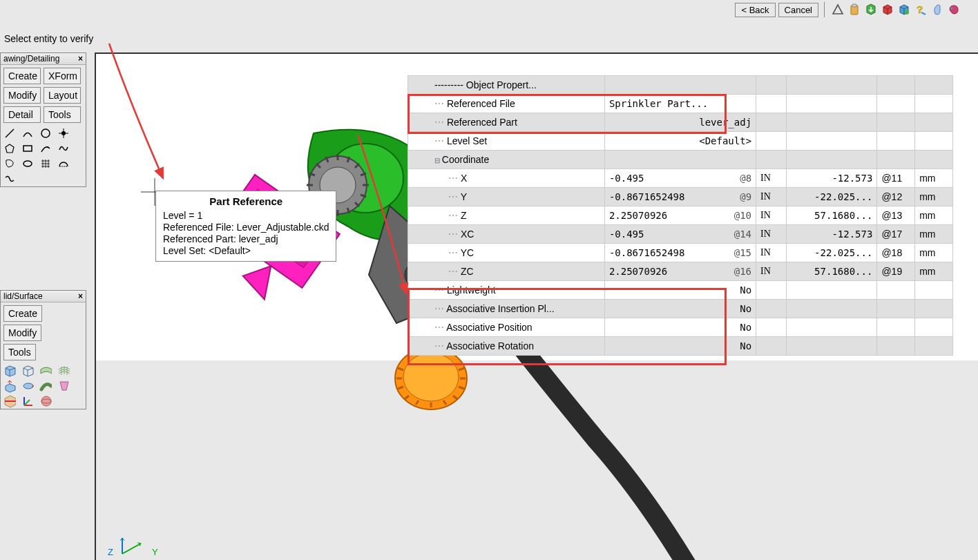  What do you see at coordinates (64, 371) in the screenshot?
I see `mesh-icon` at bounding box center [64, 371].